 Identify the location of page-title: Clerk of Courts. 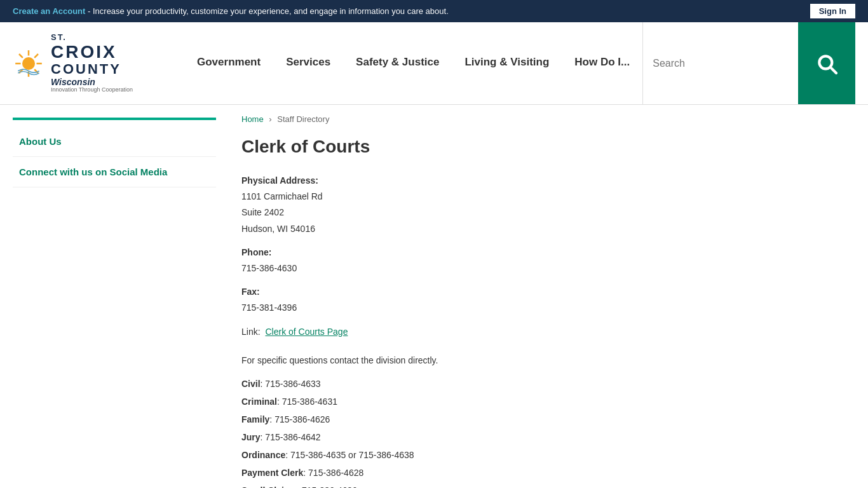
(542, 147).